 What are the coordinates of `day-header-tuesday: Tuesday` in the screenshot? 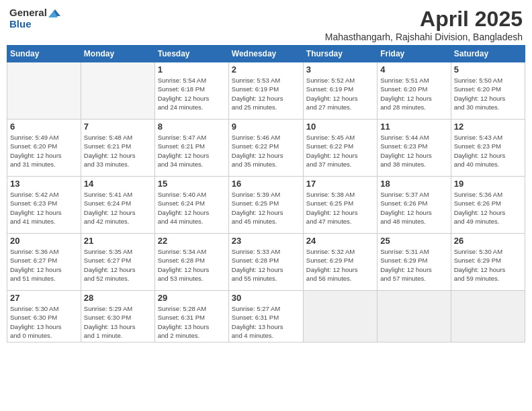 It's located at (191, 54).